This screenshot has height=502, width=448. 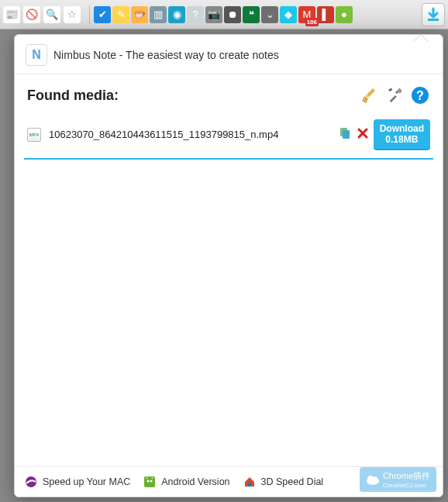 What do you see at coordinates (345, 135) in the screenshot?
I see `copy-button` at bounding box center [345, 135].